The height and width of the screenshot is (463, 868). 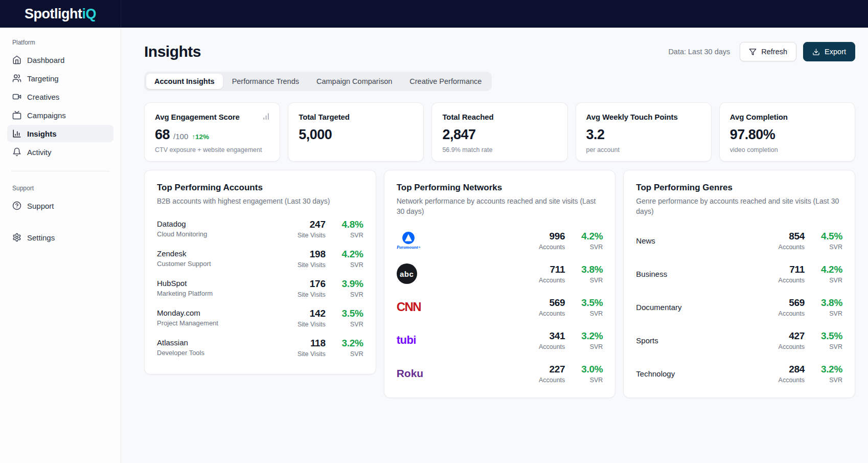 What do you see at coordinates (459, 135) in the screenshot?
I see `stat-value: 2,847` at bounding box center [459, 135].